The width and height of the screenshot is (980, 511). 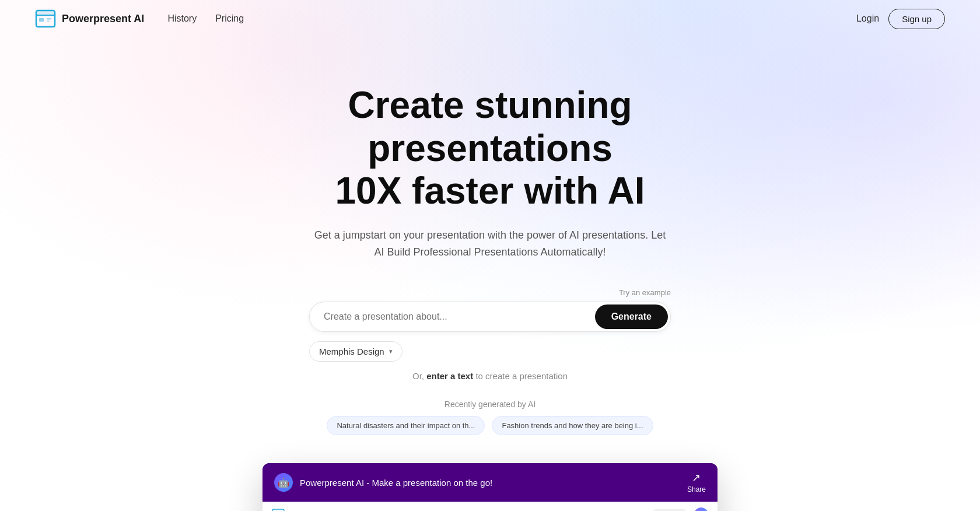 What do you see at coordinates (46, 19) in the screenshot?
I see `logo-icon` at bounding box center [46, 19].